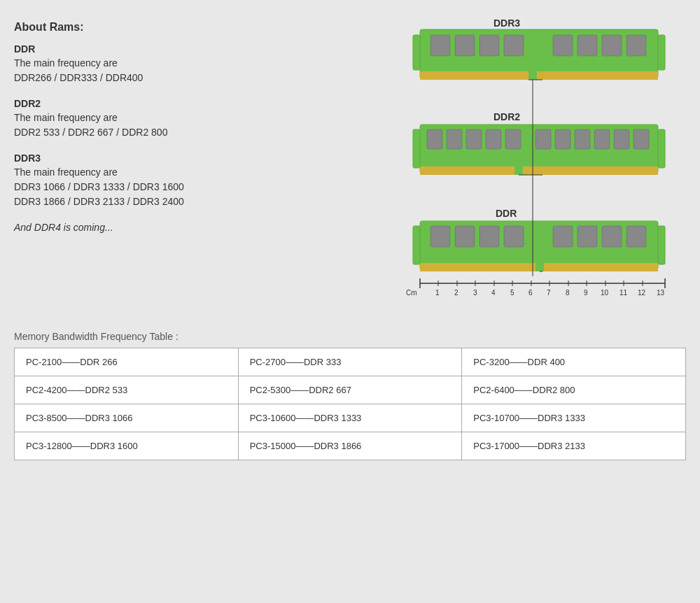 The width and height of the screenshot is (700, 603). Describe the element at coordinates (127, 390) in the screenshot. I see `table-cell: PC2-4200——DDR2 533` at that location.